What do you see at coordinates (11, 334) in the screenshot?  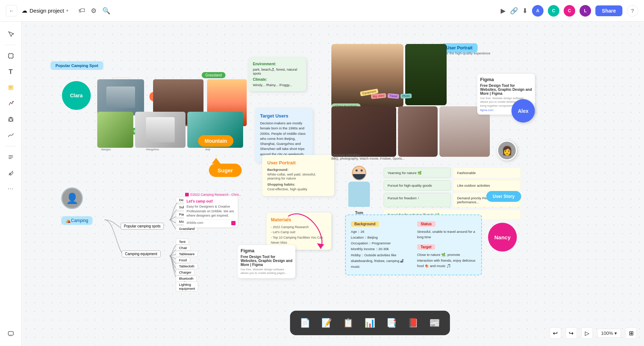 I see `sidebar-item-comment` at bounding box center [11, 334].